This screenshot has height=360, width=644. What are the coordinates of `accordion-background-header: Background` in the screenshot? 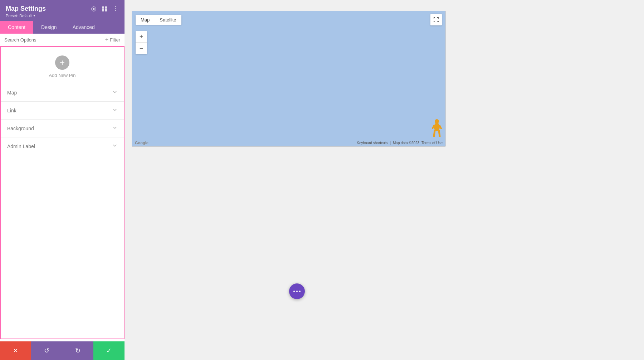 It's located at (62, 128).